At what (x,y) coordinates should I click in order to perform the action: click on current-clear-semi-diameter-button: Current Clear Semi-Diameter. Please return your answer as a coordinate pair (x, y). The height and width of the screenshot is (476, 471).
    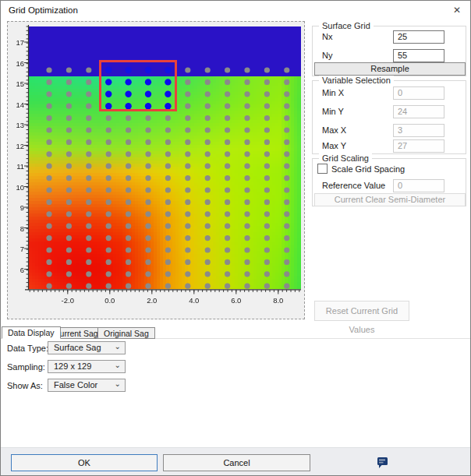
    Looking at the image, I should click on (390, 199).